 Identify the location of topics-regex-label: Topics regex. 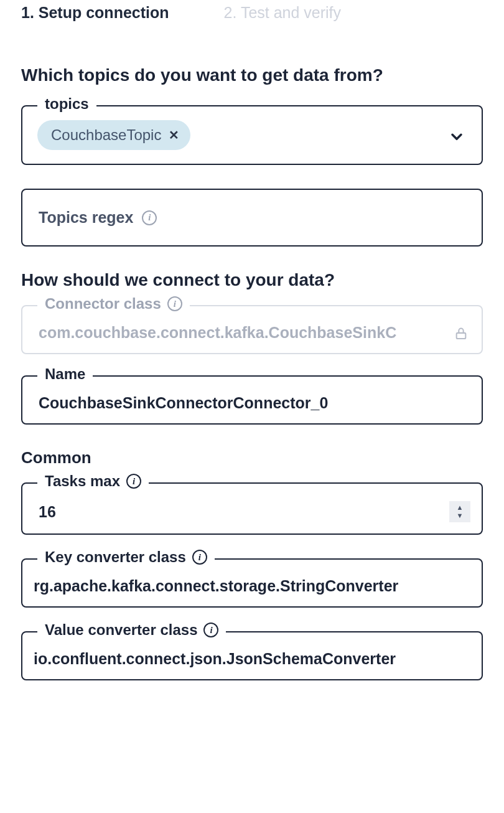
(86, 218).